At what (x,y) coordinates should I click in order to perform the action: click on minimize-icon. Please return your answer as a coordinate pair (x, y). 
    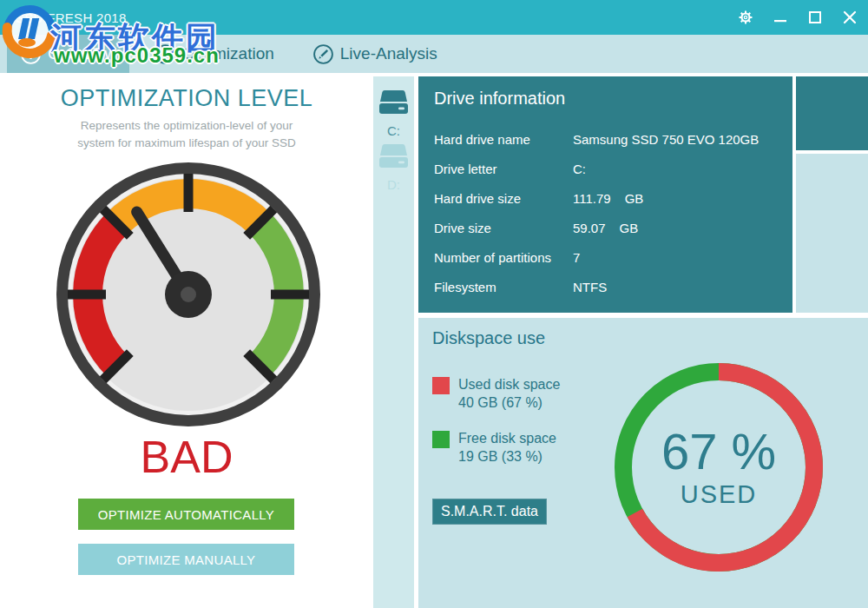
    Looking at the image, I should click on (780, 17).